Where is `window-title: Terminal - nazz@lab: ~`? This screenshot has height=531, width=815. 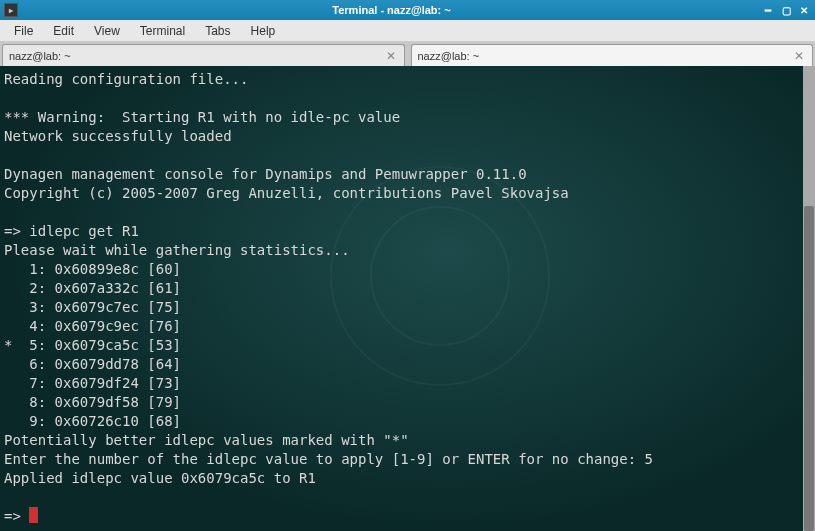
window-title: Terminal - nazz@lab: ~ is located at coordinates (392, 10).